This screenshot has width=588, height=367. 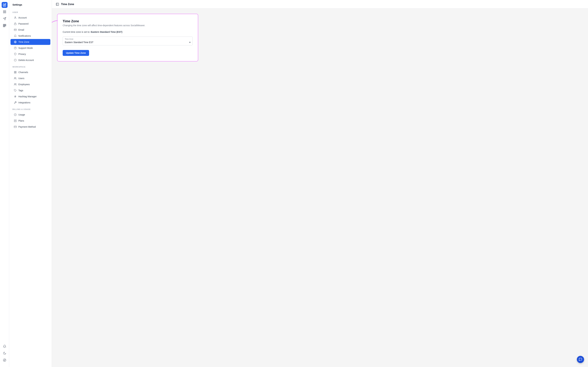 What do you see at coordinates (15, 48) in the screenshot?
I see `support-mode-icon` at bounding box center [15, 48].